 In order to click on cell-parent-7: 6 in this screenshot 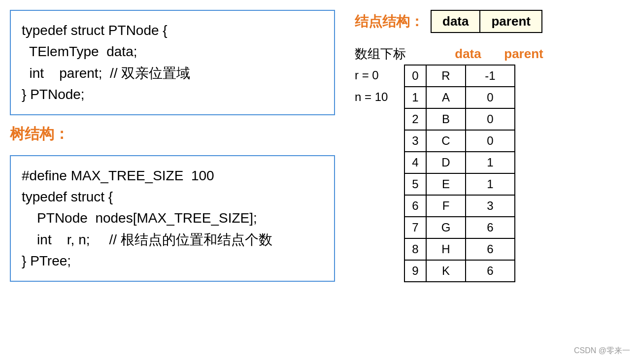, I will do `click(490, 228)`.